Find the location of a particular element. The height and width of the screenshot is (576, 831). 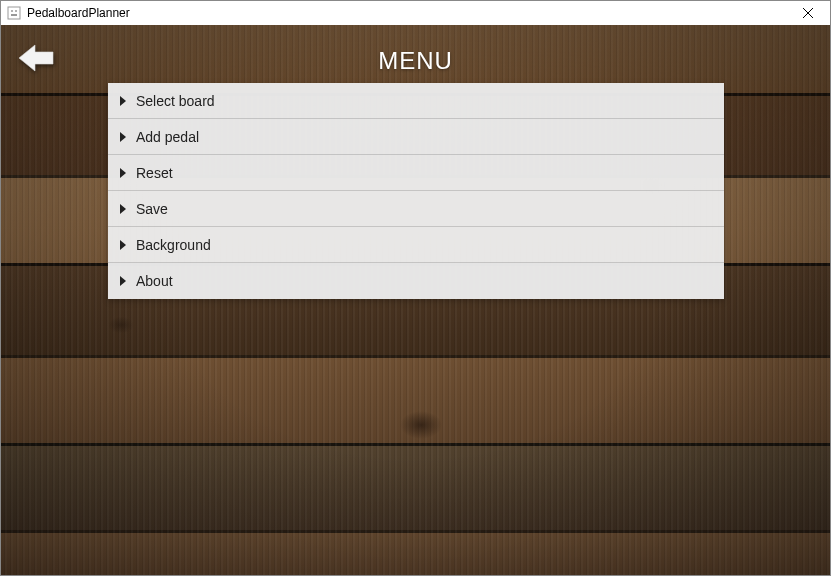

menu-item-select-board: Select board is located at coordinates (416, 101).